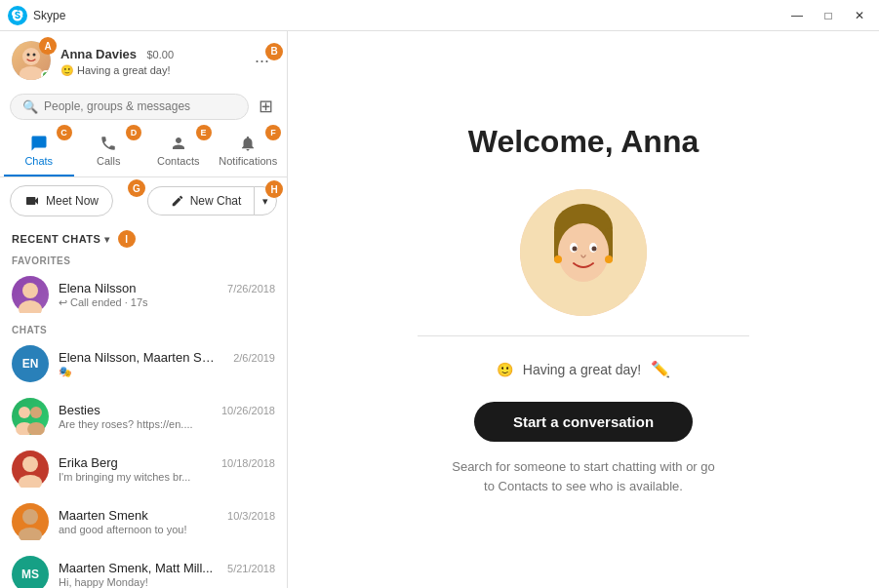  What do you see at coordinates (583, 142) in the screenshot?
I see `welcome-title: Welcome, Anna` at bounding box center [583, 142].